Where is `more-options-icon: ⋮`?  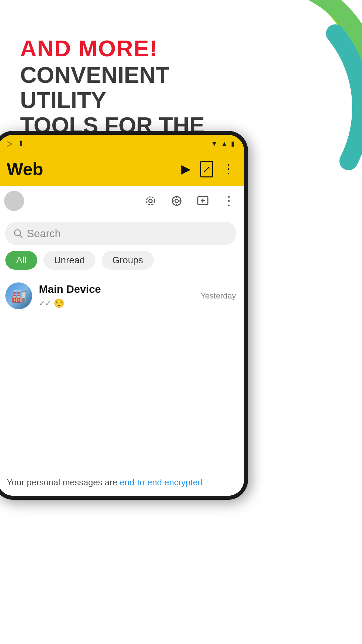
more-options-icon: ⋮ is located at coordinates (229, 169).